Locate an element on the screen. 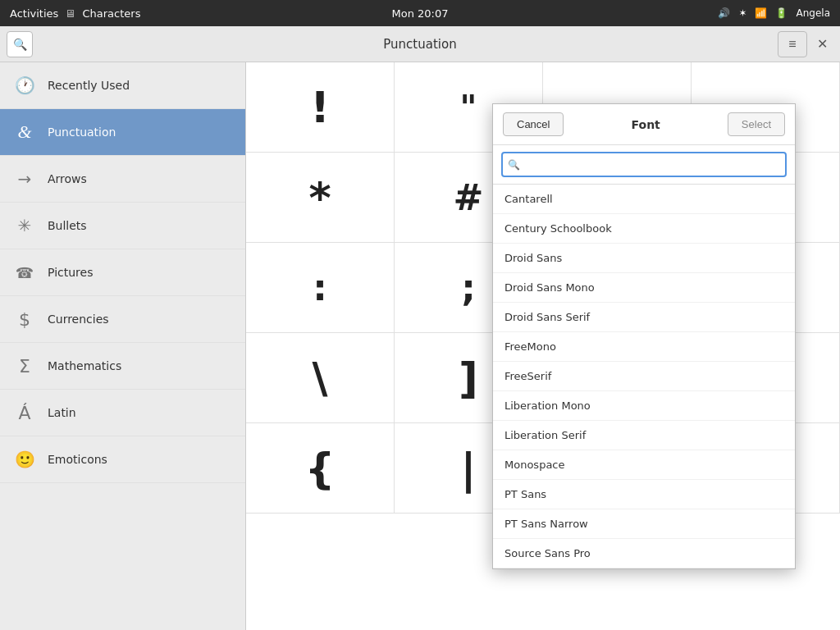 Image resolution: width=840 pixels, height=630 pixels. bluetooth-icon: ✶ is located at coordinates (742, 13).